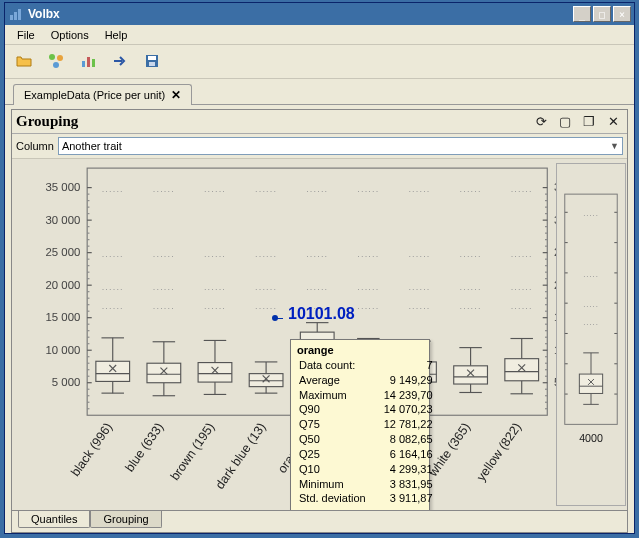 This screenshot has width=639, height=538. Describe the element at coordinates (70, 35) in the screenshot. I see `menu-options: Options` at that location.